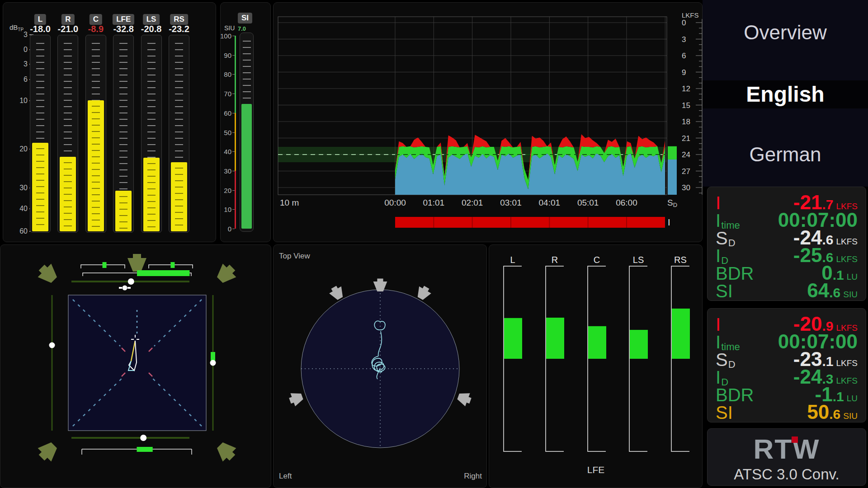  What do you see at coordinates (395, 202) in the screenshot?
I see `x-axis-tick-label: 00:00` at bounding box center [395, 202].